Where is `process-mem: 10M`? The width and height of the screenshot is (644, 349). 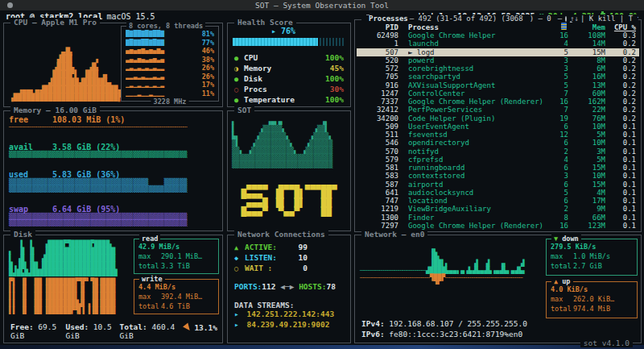 process-mem: 10M is located at coordinates (587, 143).